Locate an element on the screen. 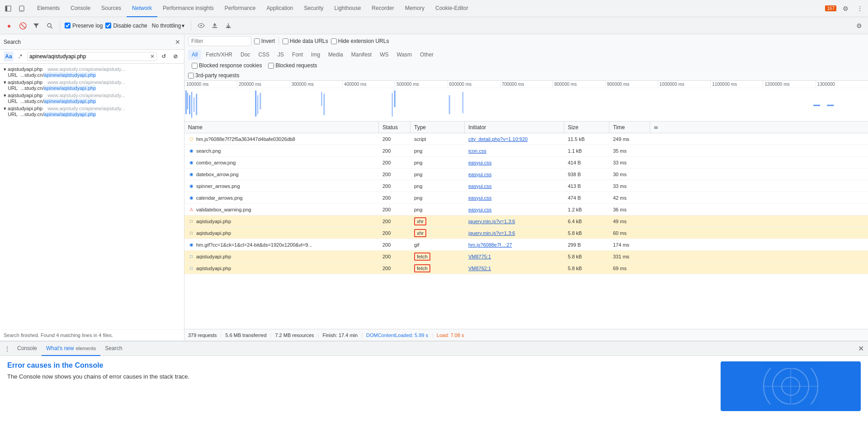  search-input-clear-button: ✕ is located at coordinates (152, 56).